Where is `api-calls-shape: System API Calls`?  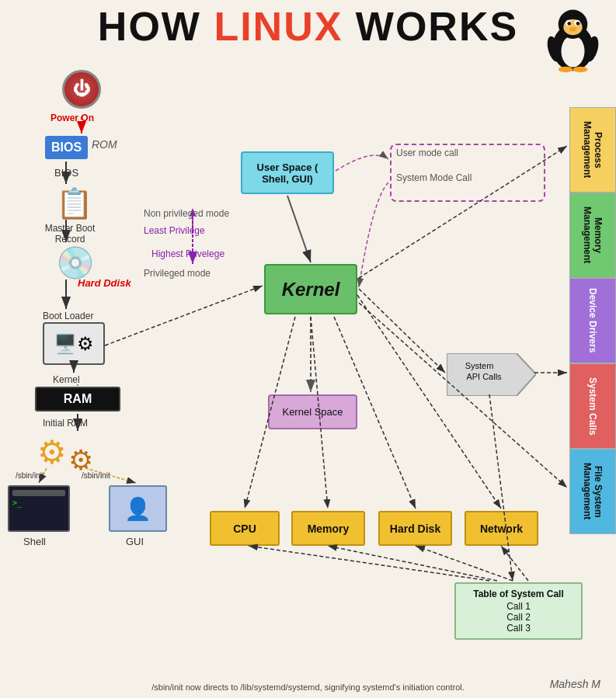
api-calls-shape: System API Calls is located at coordinates (491, 374).